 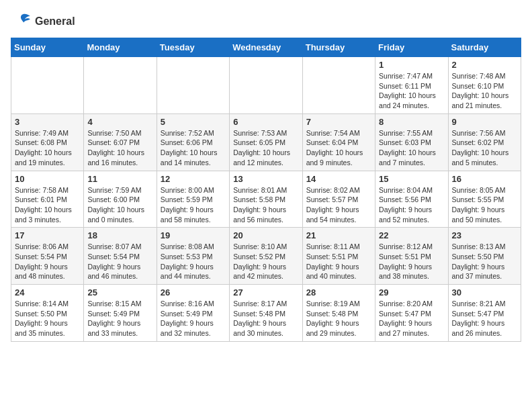 I want to click on day-number: 9, so click(x=485, y=122).